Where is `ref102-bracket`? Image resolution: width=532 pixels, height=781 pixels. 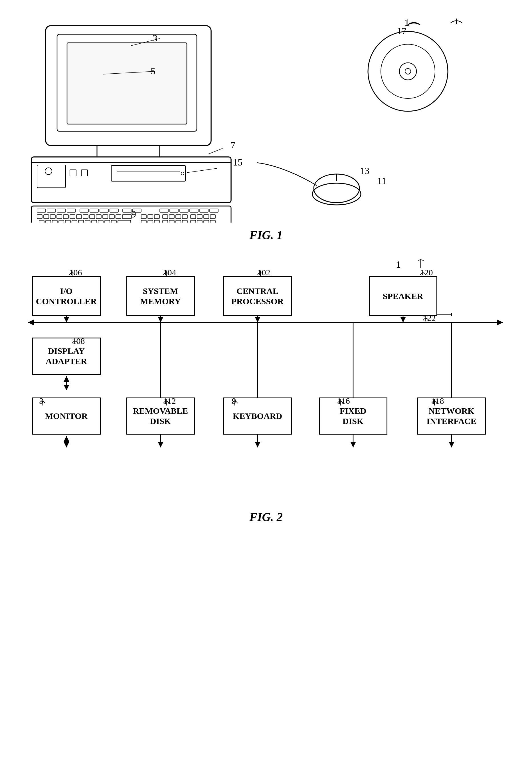
ref102-bracket is located at coordinates (261, 274).